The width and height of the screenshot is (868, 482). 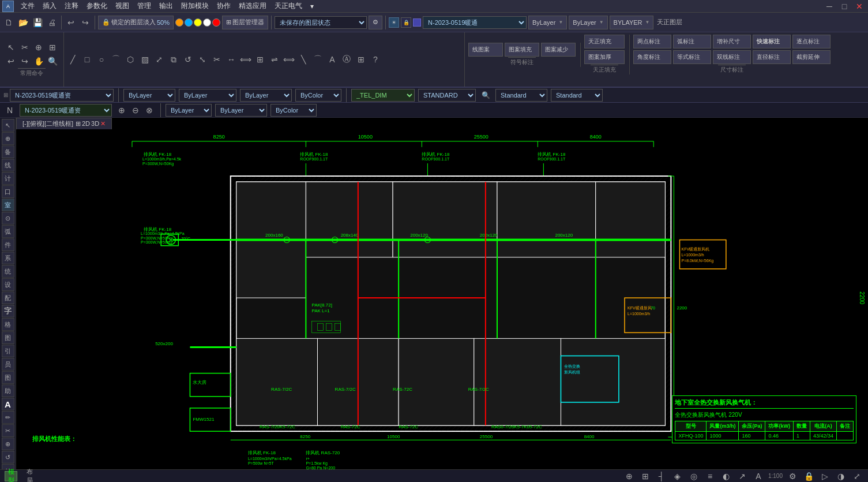 I want to click on left-btn-map: 图, so click(x=8, y=378).